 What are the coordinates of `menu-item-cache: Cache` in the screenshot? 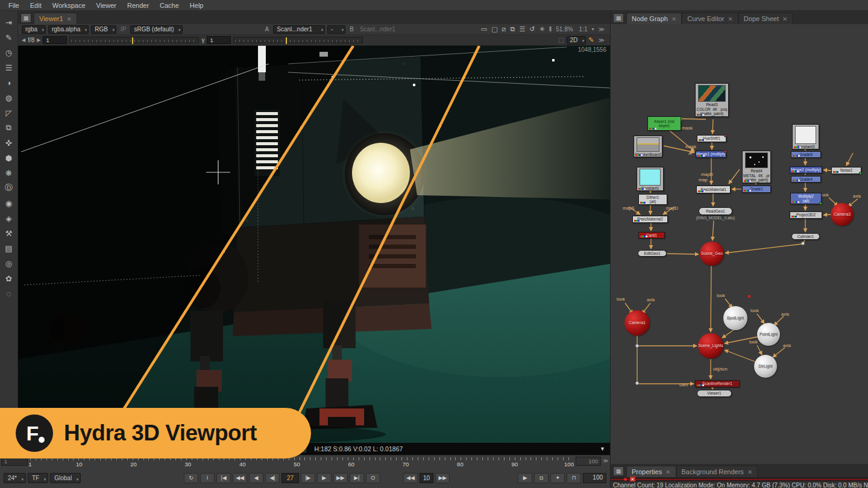 It's located at (169, 5).